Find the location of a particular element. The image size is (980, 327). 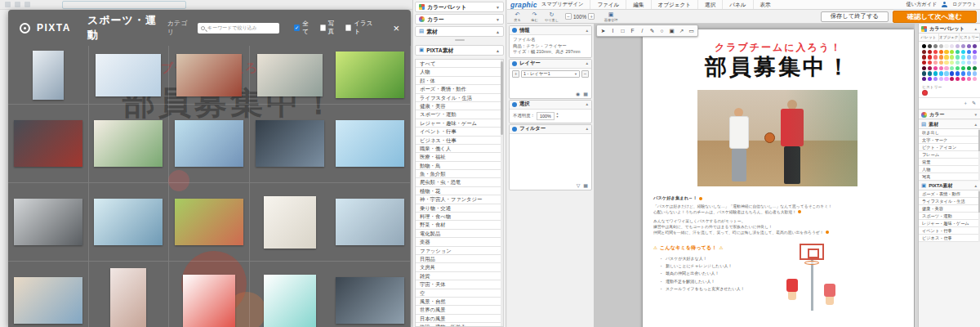

category-item: 人物 is located at coordinates (459, 72).